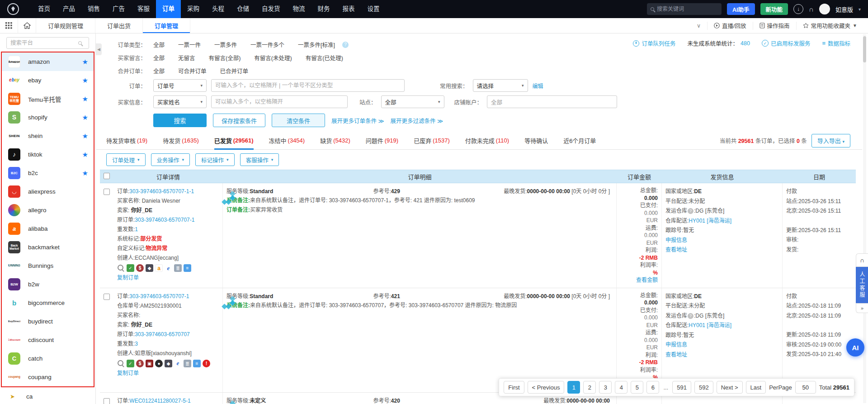  What do you see at coordinates (298, 120) in the screenshot?
I see `clear-conditions-button: 清空条件` at bounding box center [298, 120].